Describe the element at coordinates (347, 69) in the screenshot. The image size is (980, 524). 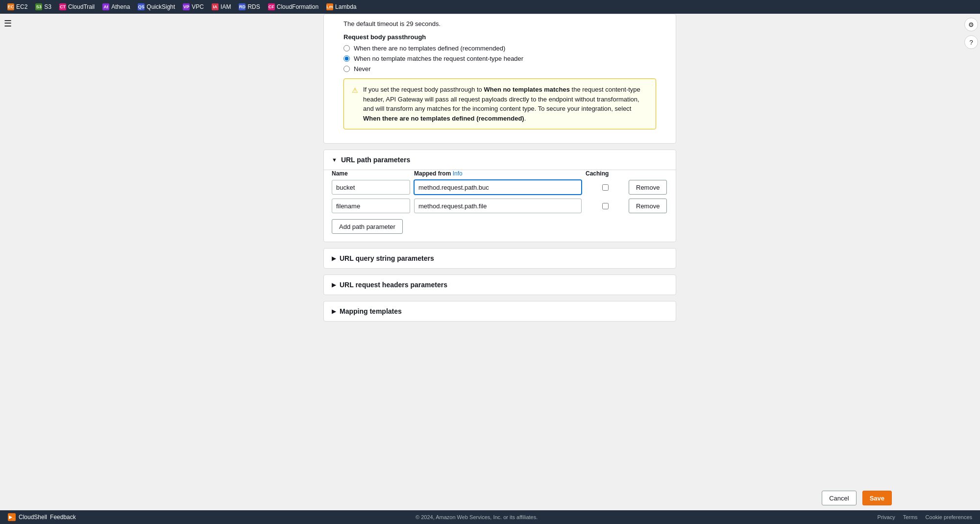
I see `radio-never-input` at that location.